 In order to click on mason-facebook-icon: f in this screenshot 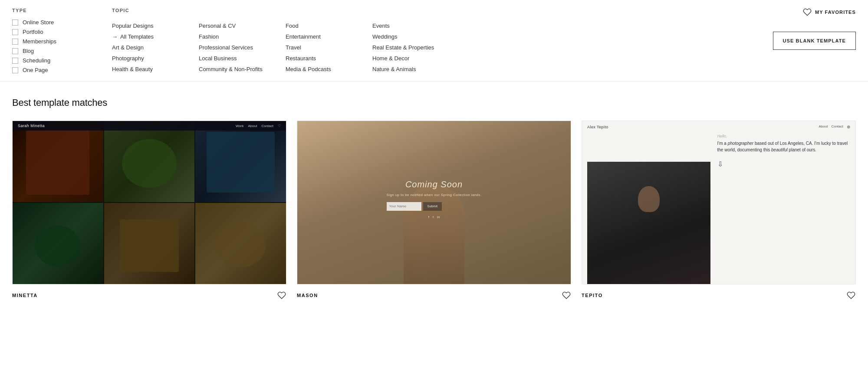, I will do `click(429, 217)`.